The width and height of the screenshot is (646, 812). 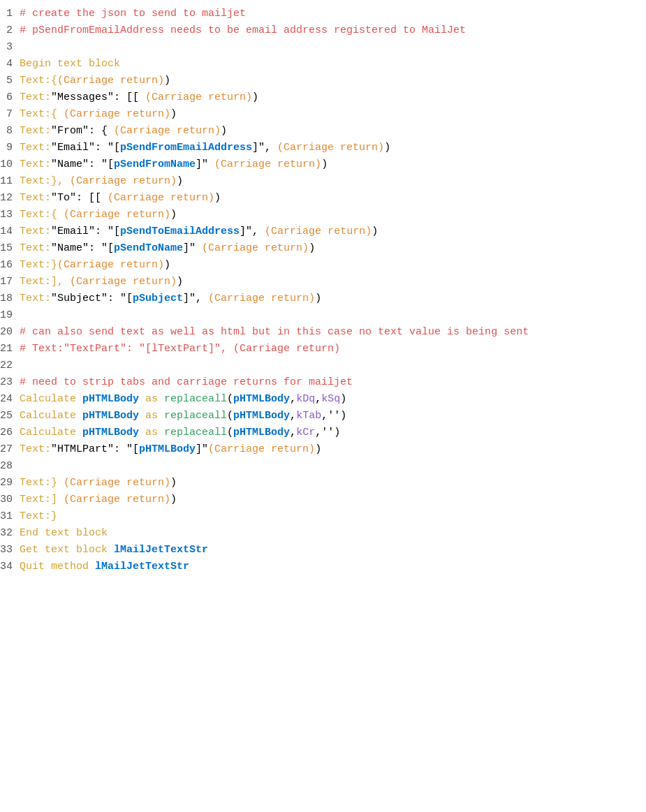 I want to click on code-line: 33Get text block lMailJetTextStr, so click(x=323, y=550).